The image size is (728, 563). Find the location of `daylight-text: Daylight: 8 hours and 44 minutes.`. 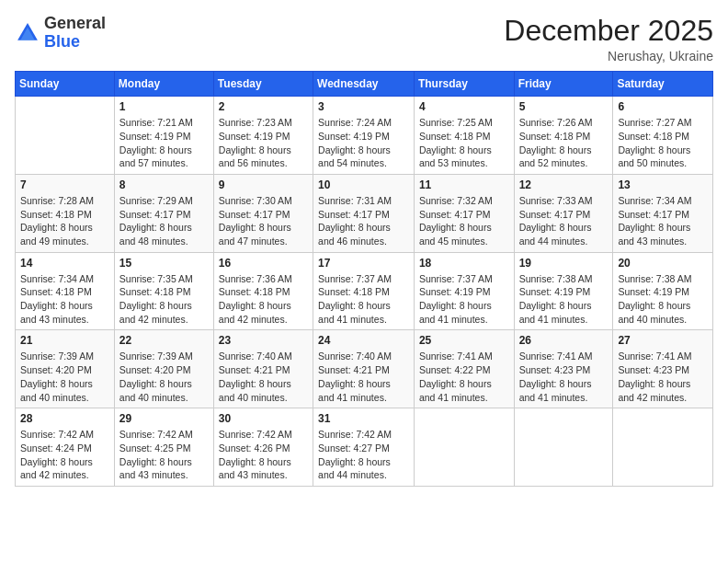

daylight-text: Daylight: 8 hours and 44 minutes. is located at coordinates (364, 469).